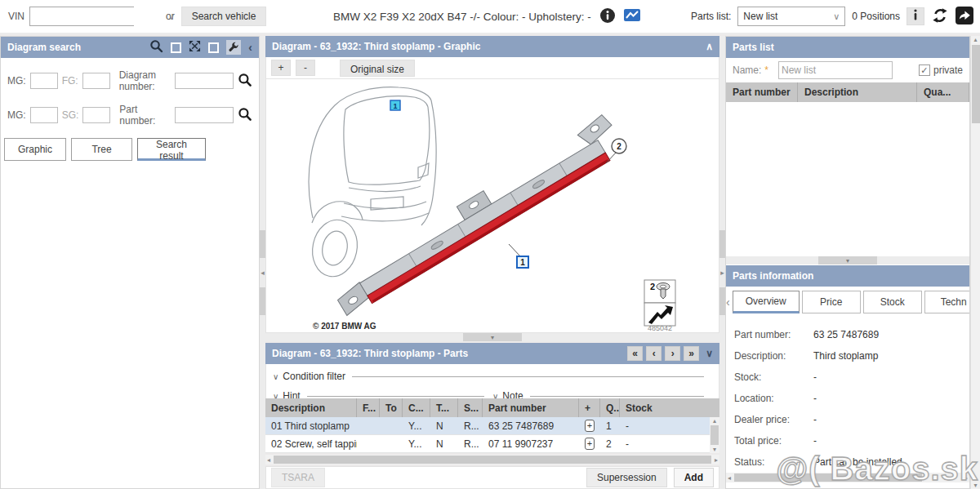 This screenshot has width=980, height=489. What do you see at coordinates (831, 302) in the screenshot?
I see `tab-price: Price` at bounding box center [831, 302].